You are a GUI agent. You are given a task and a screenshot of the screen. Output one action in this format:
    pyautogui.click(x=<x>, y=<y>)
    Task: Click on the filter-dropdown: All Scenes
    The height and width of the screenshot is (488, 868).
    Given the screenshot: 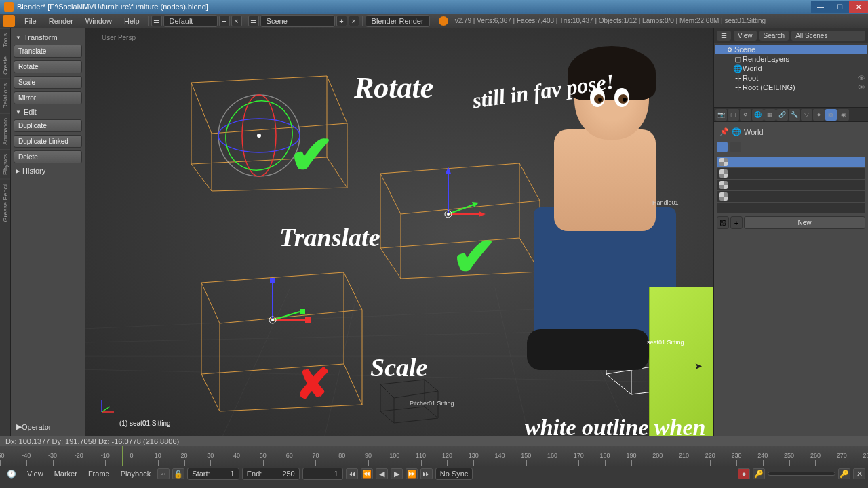 What is the action you would take?
    pyautogui.click(x=829, y=35)
    